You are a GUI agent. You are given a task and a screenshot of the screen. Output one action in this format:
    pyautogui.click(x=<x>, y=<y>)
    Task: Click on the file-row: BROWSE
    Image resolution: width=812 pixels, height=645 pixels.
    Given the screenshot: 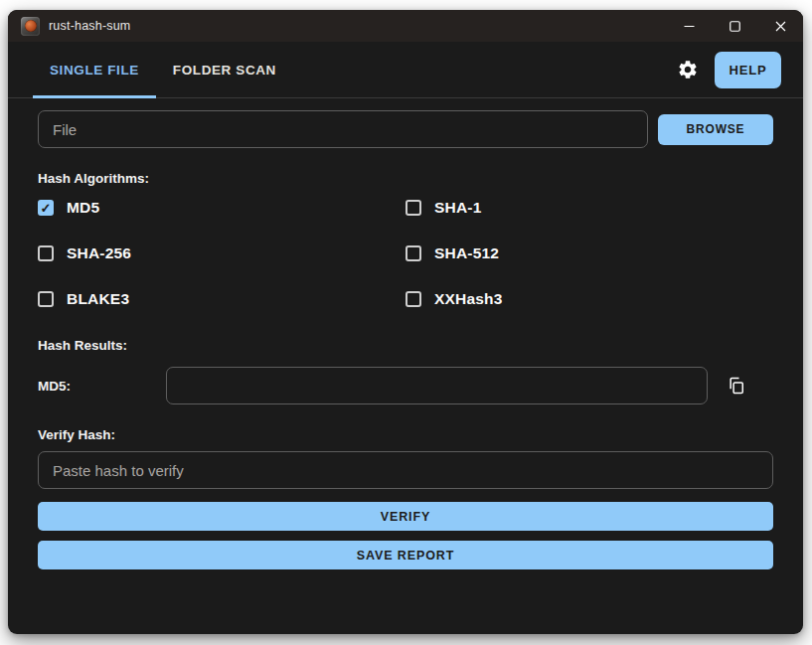 What is the action you would take?
    pyautogui.click(x=406, y=129)
    